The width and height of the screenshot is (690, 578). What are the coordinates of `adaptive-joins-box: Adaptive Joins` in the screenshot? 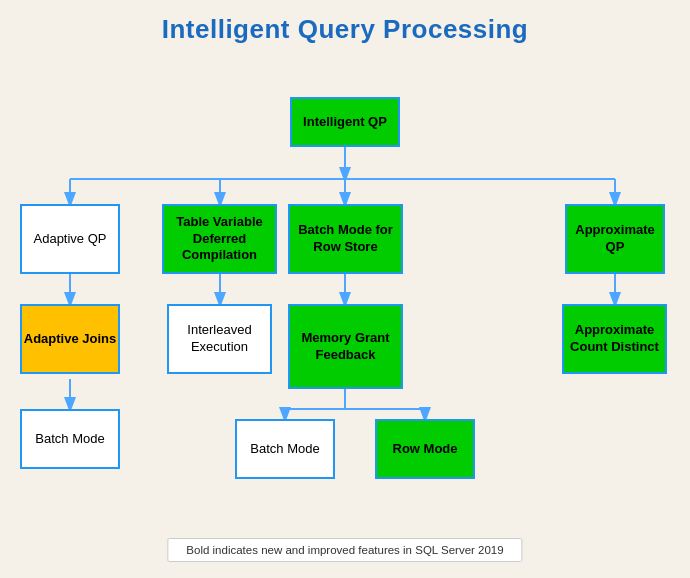 It's located at (70, 339).